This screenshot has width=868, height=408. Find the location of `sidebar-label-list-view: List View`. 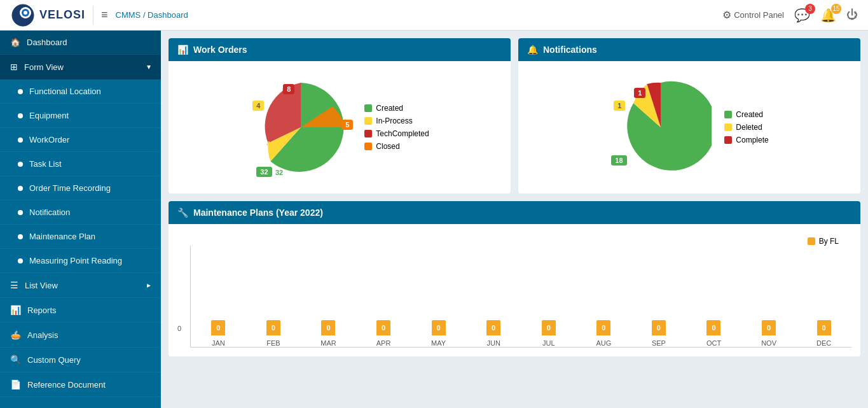

sidebar-label-list-view: List View is located at coordinates (83, 285).